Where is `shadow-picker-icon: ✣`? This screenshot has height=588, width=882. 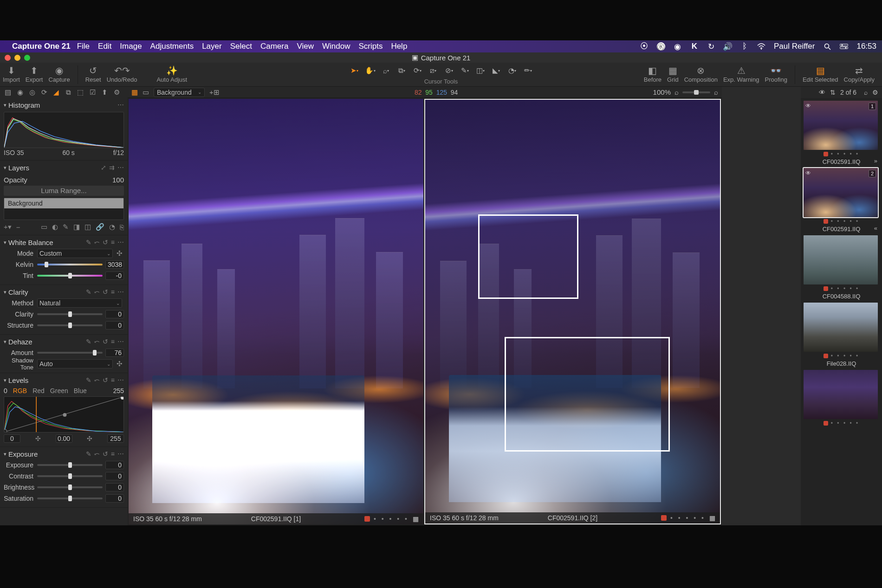
shadow-picker-icon: ✣ is located at coordinates (119, 364).